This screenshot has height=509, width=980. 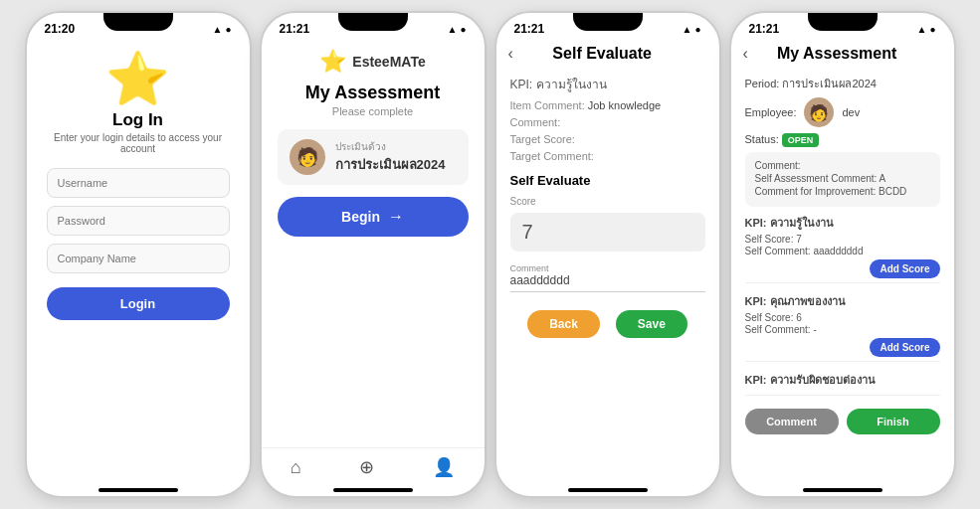 What do you see at coordinates (366, 467) in the screenshot?
I see `nav-globe-icon: ⊕` at bounding box center [366, 467].